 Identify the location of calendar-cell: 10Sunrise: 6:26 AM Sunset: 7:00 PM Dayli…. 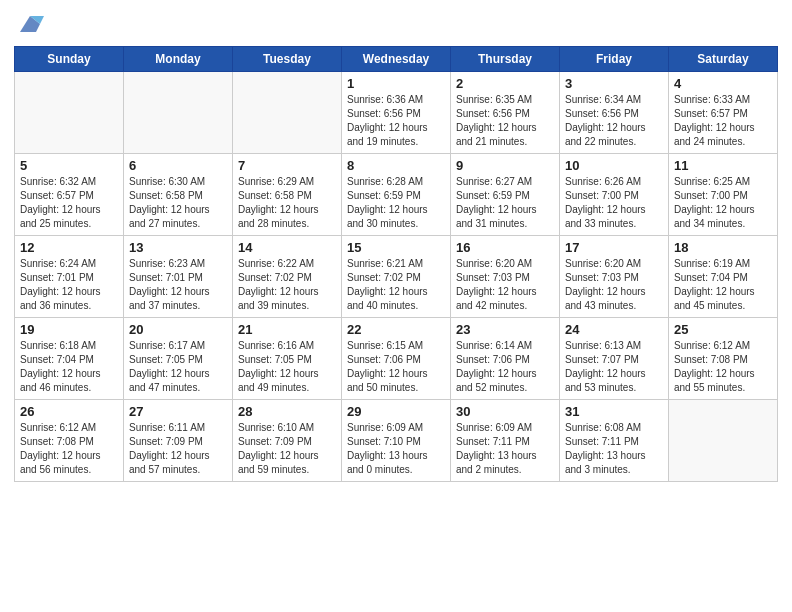
(614, 195).